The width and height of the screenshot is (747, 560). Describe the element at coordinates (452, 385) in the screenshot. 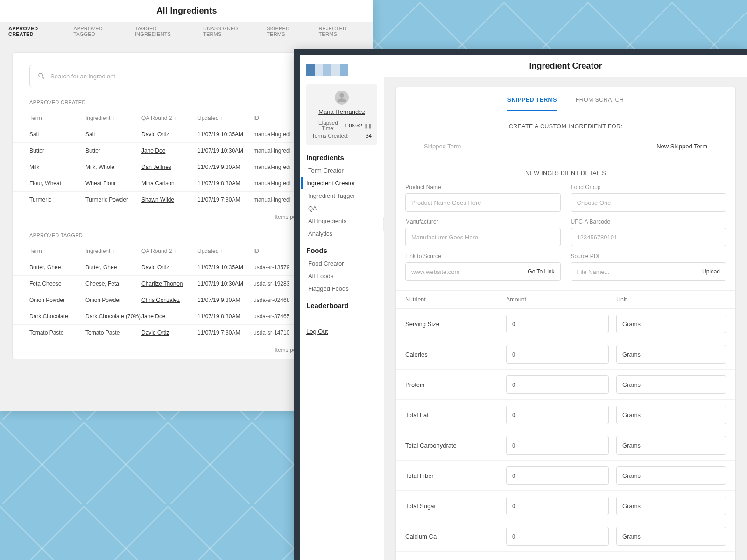

I see `nutrient-name: Protein` at that location.